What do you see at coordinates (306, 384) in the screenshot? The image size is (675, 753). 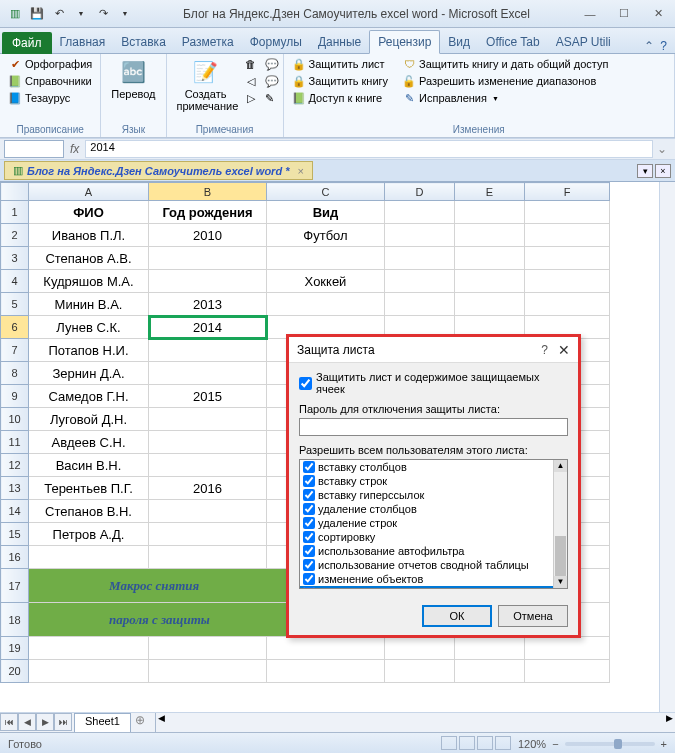 I see `protect-checkbox-input` at bounding box center [306, 384].